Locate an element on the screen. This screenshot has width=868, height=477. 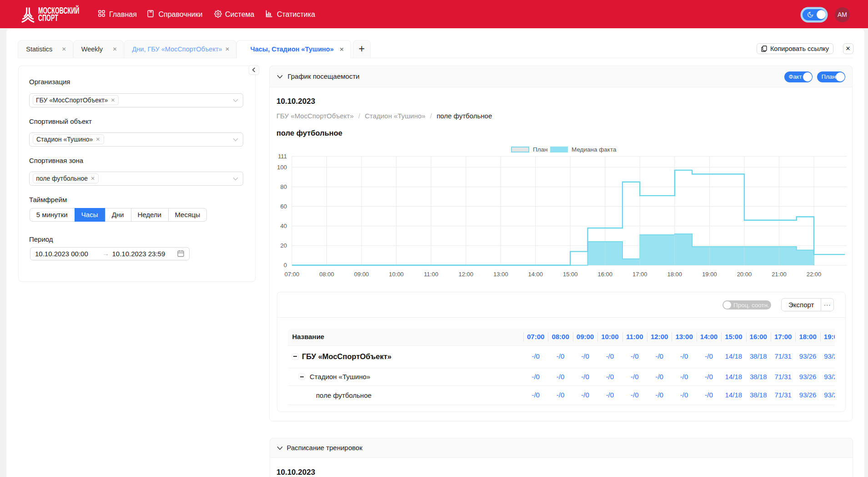
svg-text: 07:00 is located at coordinates (292, 274).